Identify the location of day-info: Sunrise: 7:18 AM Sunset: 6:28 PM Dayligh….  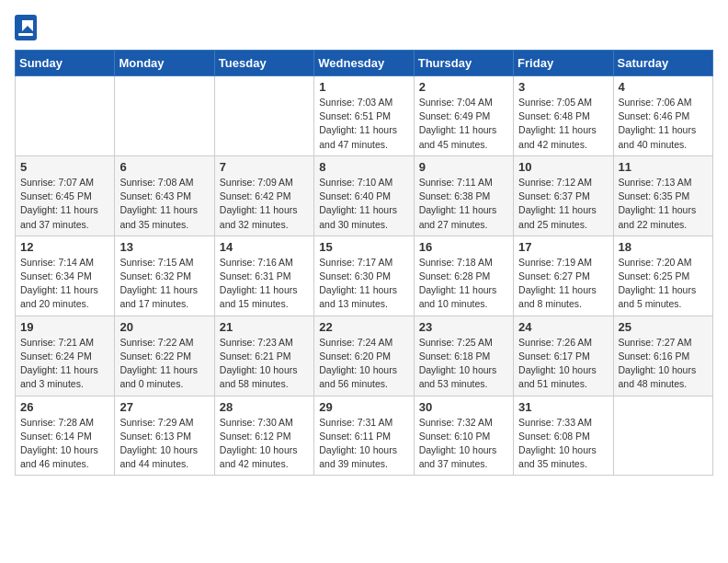
(463, 283).